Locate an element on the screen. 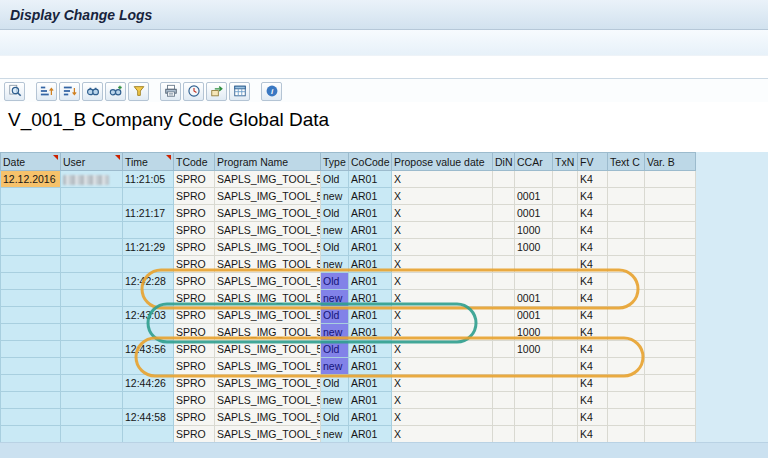 The height and width of the screenshot is (458, 768). column-header-din: DiN is located at coordinates (504, 162).